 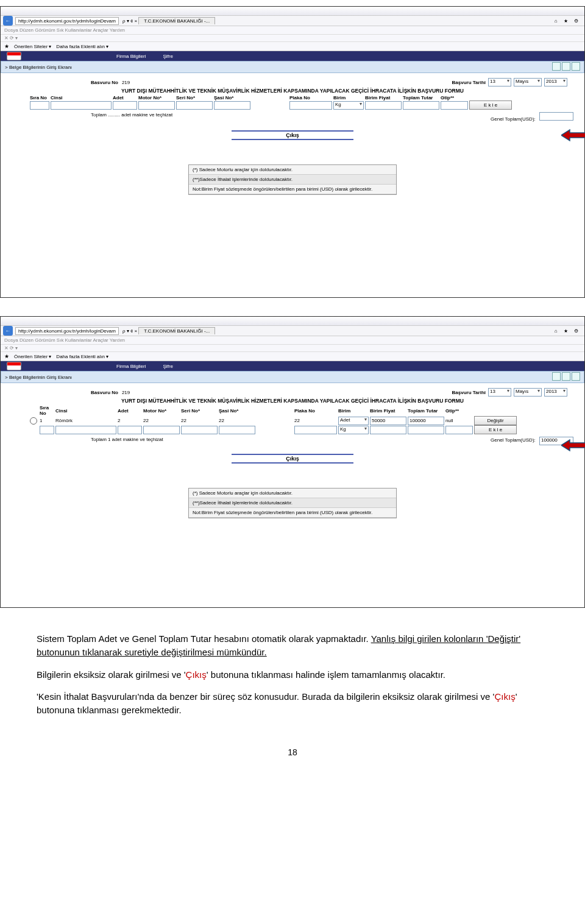 I want to click on table-header-2: Sıra No Cinsi Adet Motor No* Seri No* Şa…, so click(x=302, y=411).